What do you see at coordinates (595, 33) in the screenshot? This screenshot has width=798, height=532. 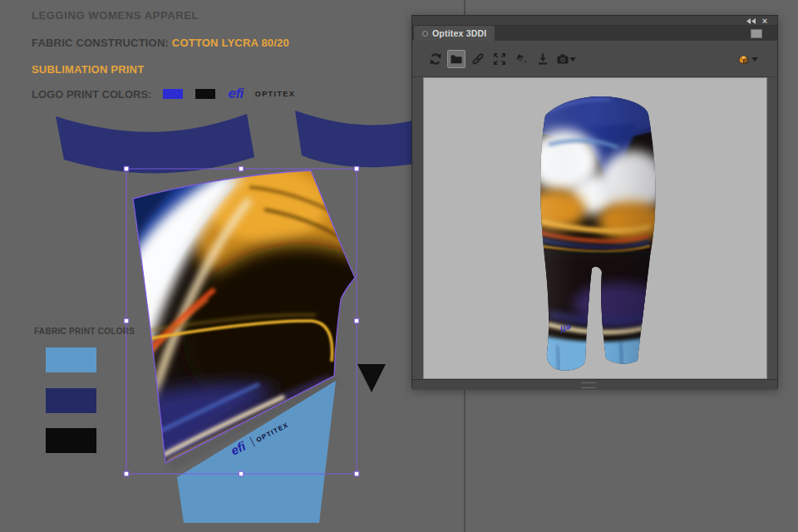 I see `panel-tab-bar: Optitex 3DDI` at bounding box center [595, 33].